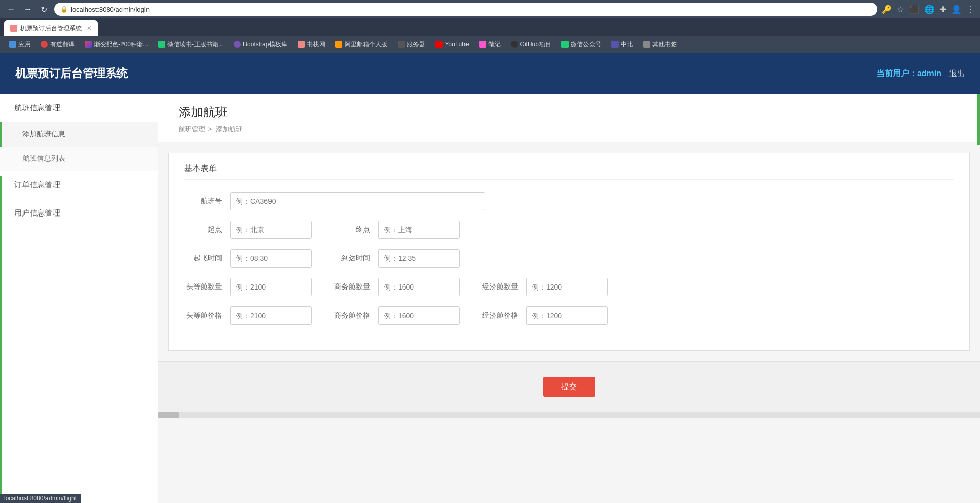 The height and width of the screenshot is (503, 980). Describe the element at coordinates (207, 201) in the screenshot. I see `flight-no-label: 航班号` at that location.